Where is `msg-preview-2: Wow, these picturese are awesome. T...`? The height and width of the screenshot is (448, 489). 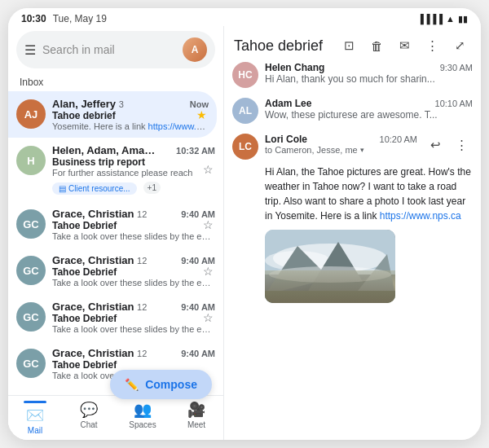
msg-preview-2: Wow, these picturese are awesome. T... is located at coordinates (368, 115).